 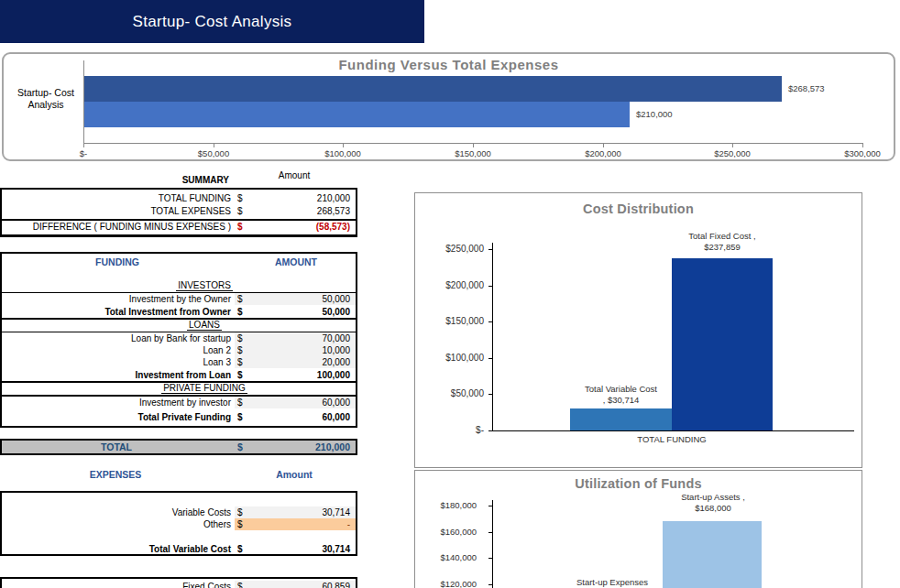 What do you see at coordinates (179, 524) in the screenshot?
I see `table-row: Others $ -` at bounding box center [179, 524].